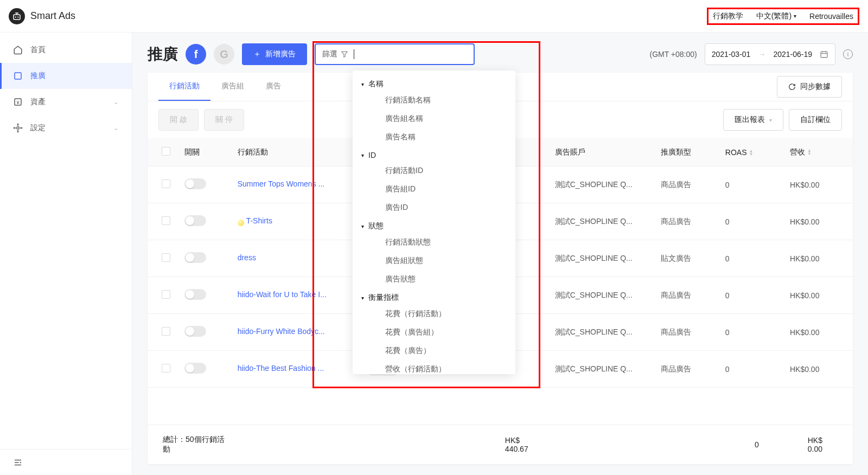  What do you see at coordinates (818, 152) in the screenshot?
I see `col-revenue: 營收▲▼` at bounding box center [818, 152].